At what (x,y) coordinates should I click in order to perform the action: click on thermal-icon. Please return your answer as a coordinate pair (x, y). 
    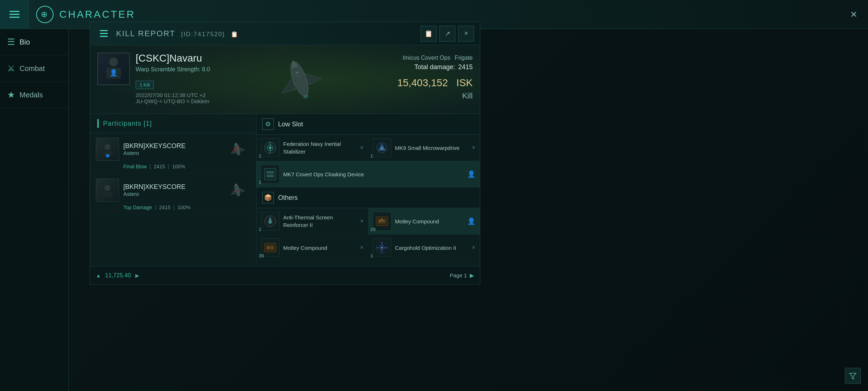
    Looking at the image, I should click on (270, 221).